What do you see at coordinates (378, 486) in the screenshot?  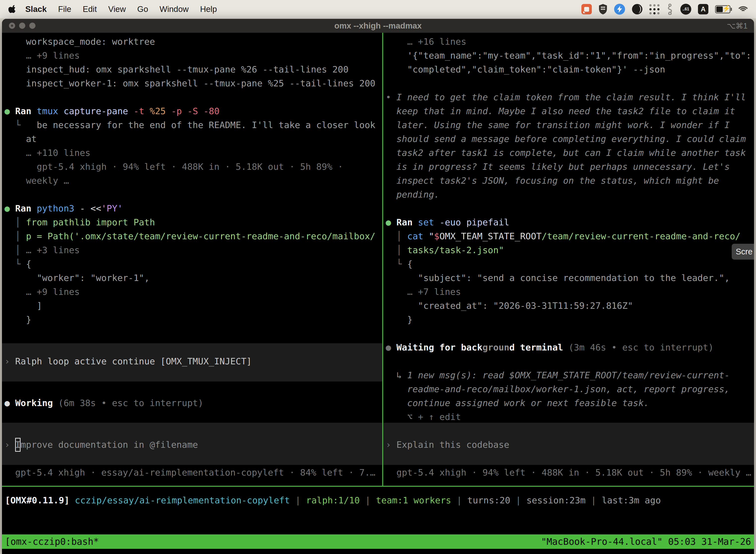 I see `pane-divider-horizontal` at bounding box center [378, 486].